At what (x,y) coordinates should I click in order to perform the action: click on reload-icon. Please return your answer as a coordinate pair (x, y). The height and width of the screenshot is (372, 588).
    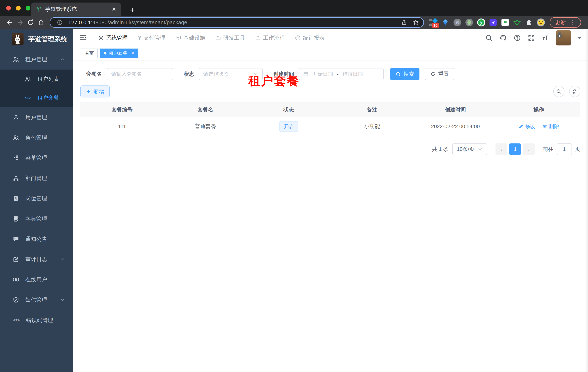
    Looking at the image, I should click on (31, 22).